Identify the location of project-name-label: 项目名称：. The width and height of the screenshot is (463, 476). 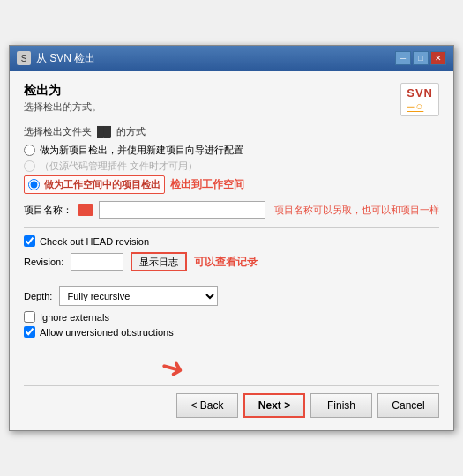
(48, 210).